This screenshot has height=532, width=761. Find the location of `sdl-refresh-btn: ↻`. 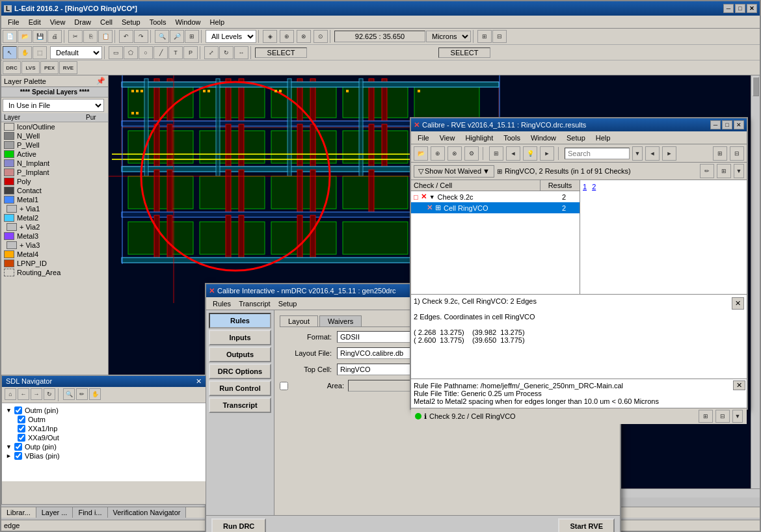

sdl-refresh-btn: ↻ is located at coordinates (49, 394).